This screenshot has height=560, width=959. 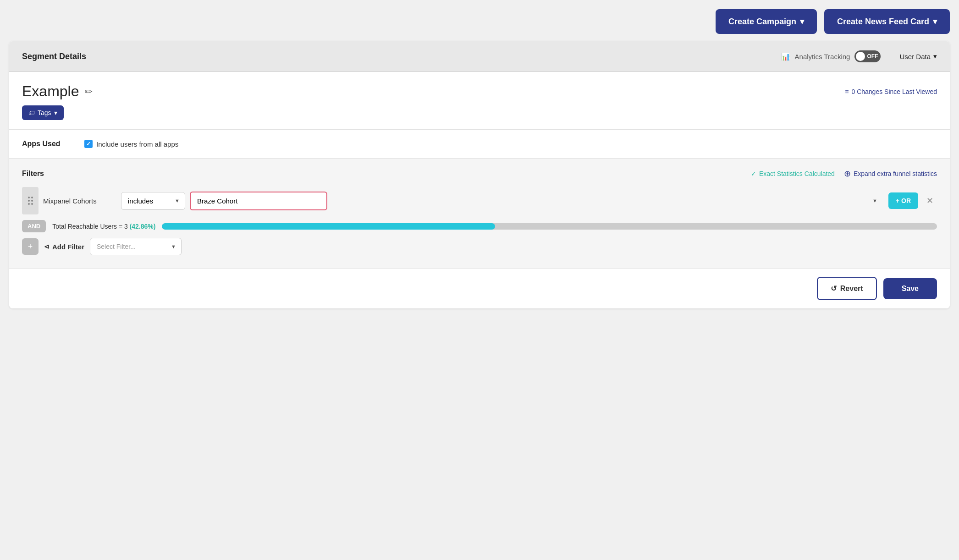 What do you see at coordinates (915, 57) in the screenshot?
I see `user-data-label: User Data` at bounding box center [915, 57].